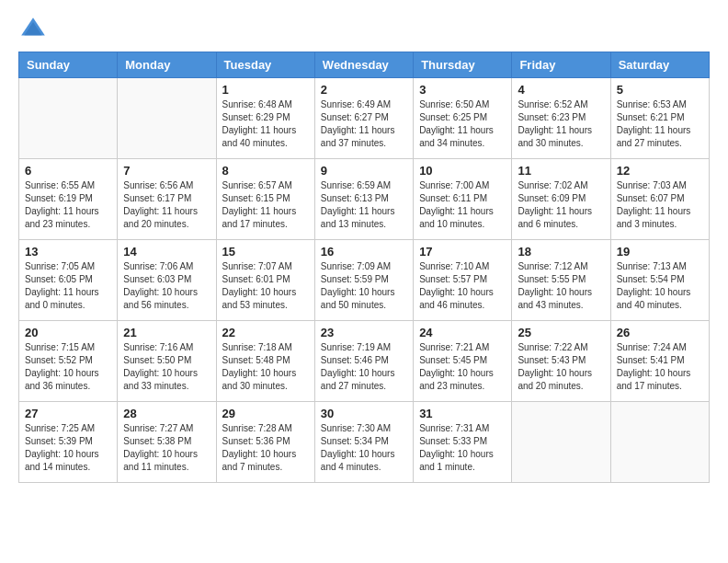  What do you see at coordinates (660, 171) in the screenshot?
I see `day-number: 12` at bounding box center [660, 171].